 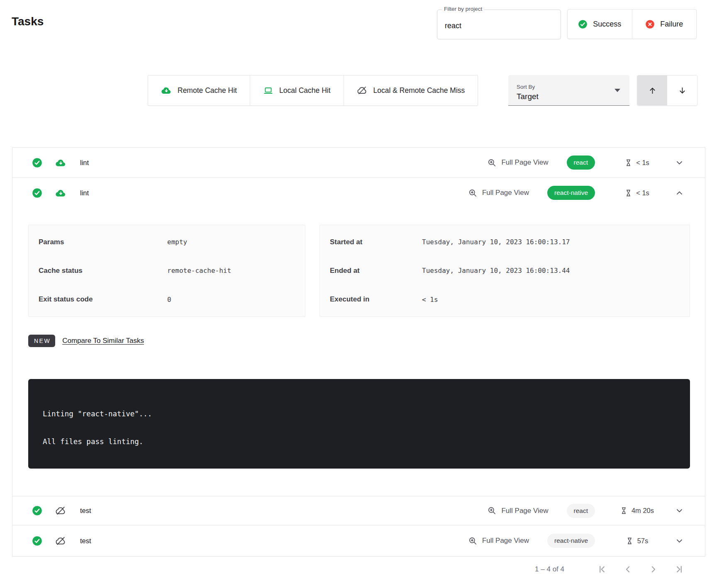 I want to click on project-filter-label: Filter by project, so click(x=463, y=9).